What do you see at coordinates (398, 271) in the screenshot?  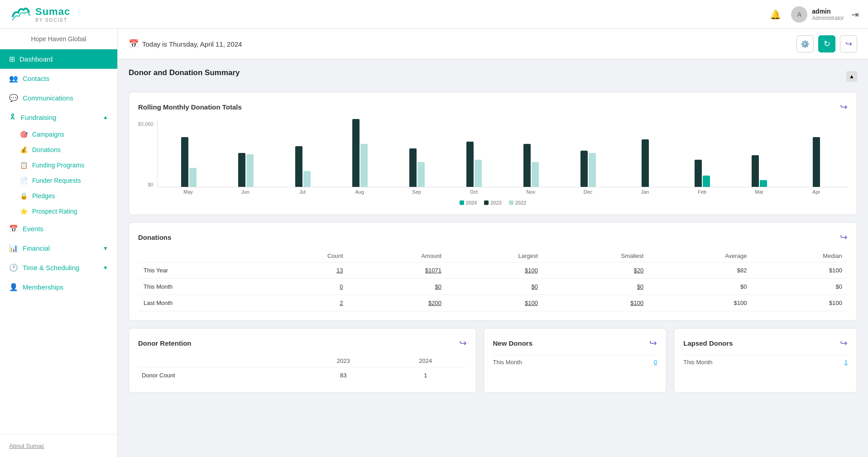 I see `cell-amount: $1071` at bounding box center [398, 271].